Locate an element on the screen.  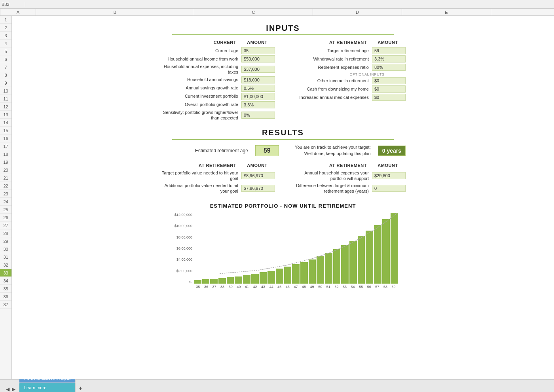
current-row-value-0: 35 is located at coordinates (258, 51).